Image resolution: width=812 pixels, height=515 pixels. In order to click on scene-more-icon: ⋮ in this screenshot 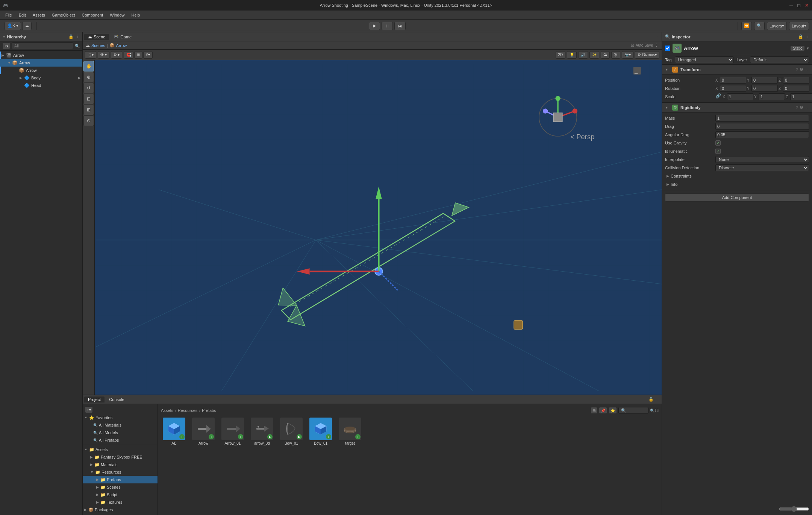, I will do `click(658, 37)`.